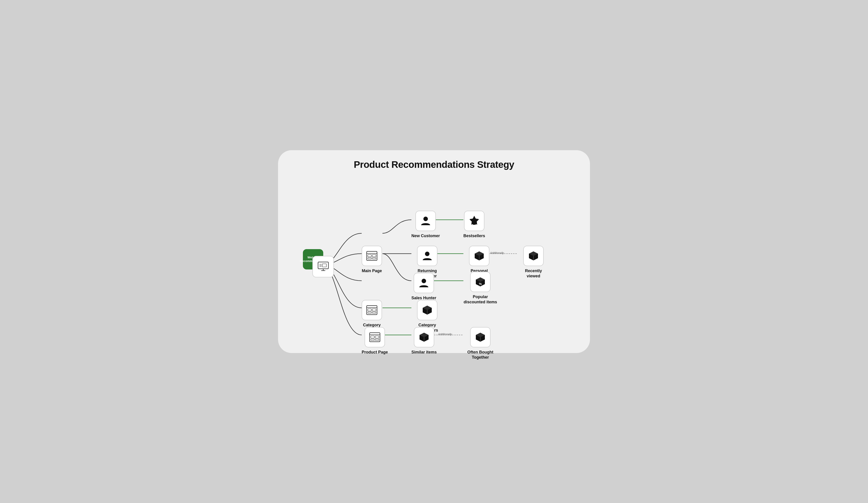 The width and height of the screenshot is (868, 503). Describe the element at coordinates (480, 344) in the screenshot. I see `node-often-bought: Often Bought Together` at that location.